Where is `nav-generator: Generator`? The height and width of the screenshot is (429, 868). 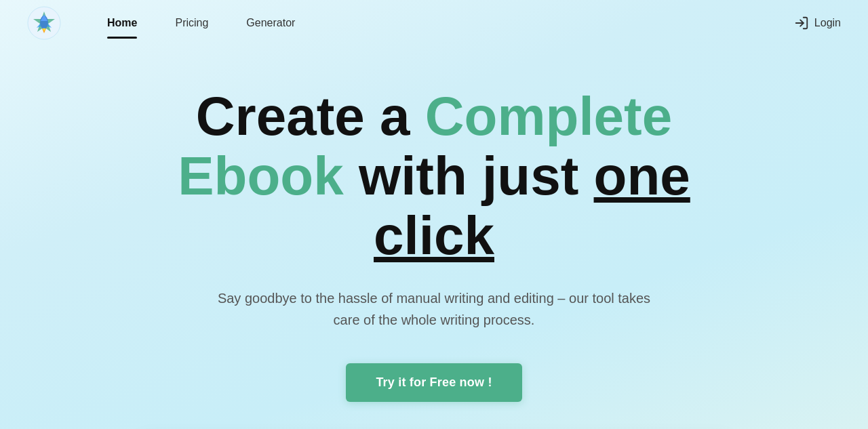 nav-generator: Generator is located at coordinates (271, 23).